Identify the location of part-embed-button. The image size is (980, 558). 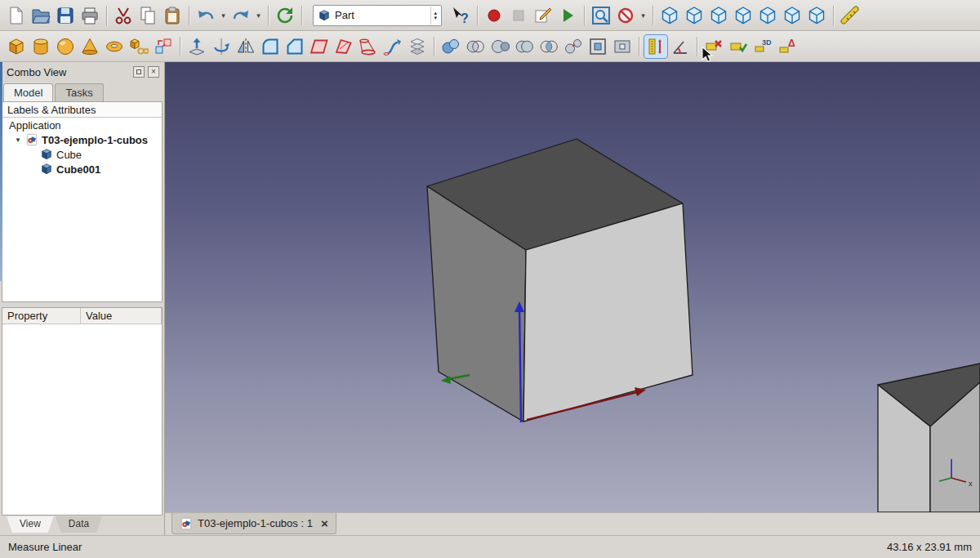
(598, 47).